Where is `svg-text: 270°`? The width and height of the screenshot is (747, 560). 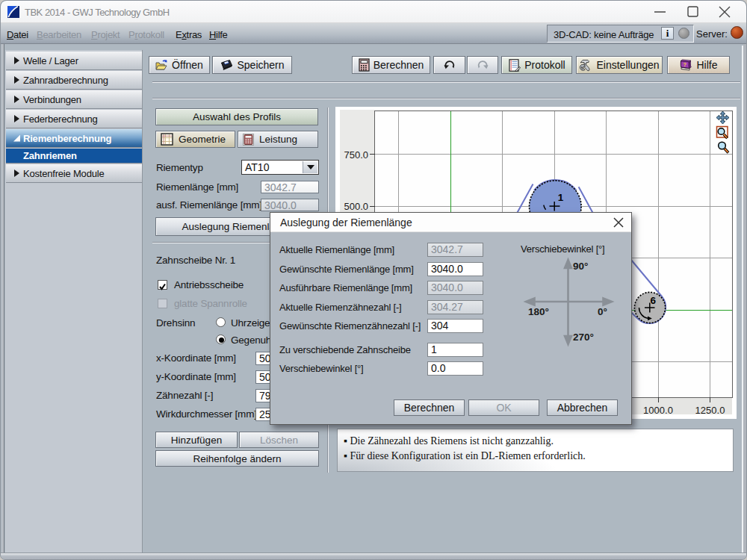
svg-text: 270° is located at coordinates (583, 337).